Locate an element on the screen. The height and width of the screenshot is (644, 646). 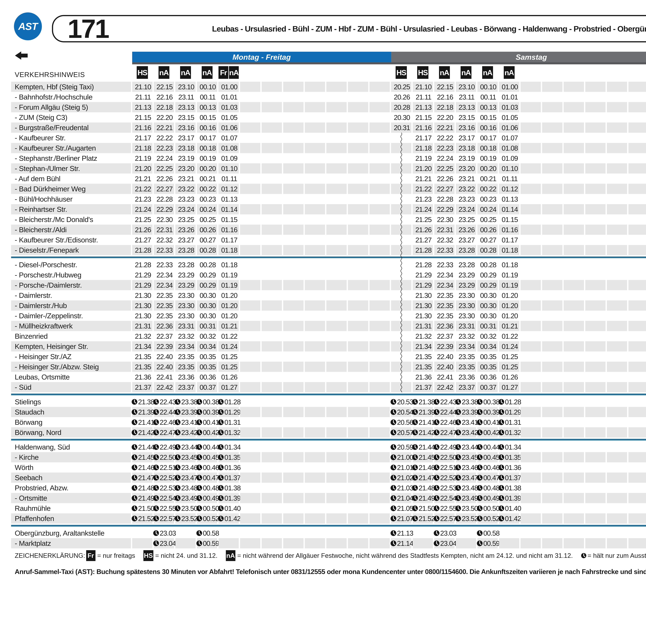
departure-time: 00.46 is located at coordinates (488, 467).